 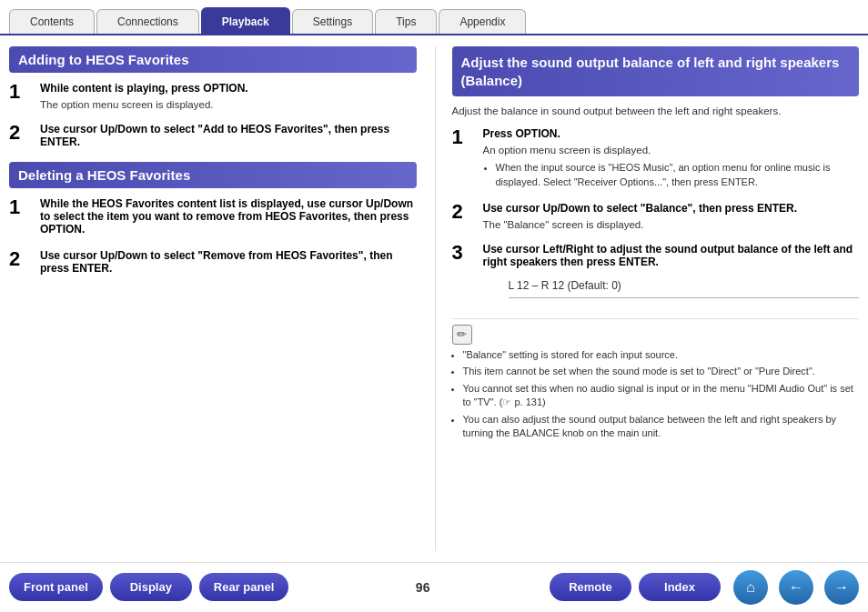 What do you see at coordinates (244, 587) in the screenshot?
I see `rear-panel-button: Rear panel` at bounding box center [244, 587].